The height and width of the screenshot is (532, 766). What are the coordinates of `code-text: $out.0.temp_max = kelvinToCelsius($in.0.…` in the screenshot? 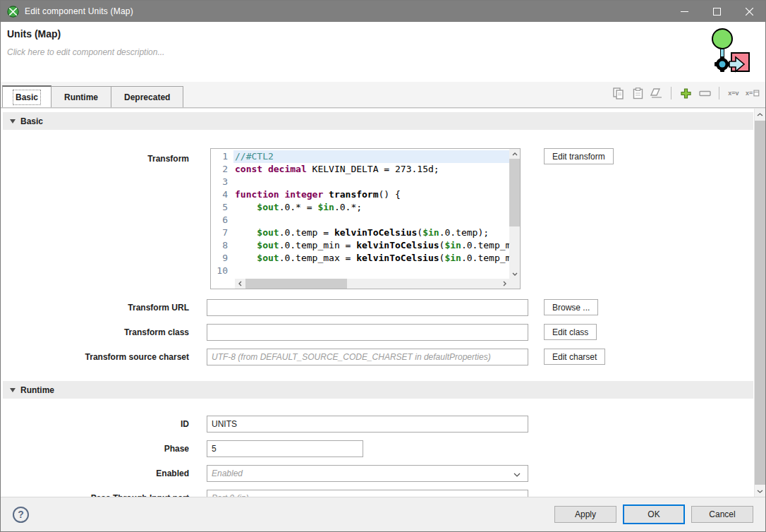 It's located at (371, 258).